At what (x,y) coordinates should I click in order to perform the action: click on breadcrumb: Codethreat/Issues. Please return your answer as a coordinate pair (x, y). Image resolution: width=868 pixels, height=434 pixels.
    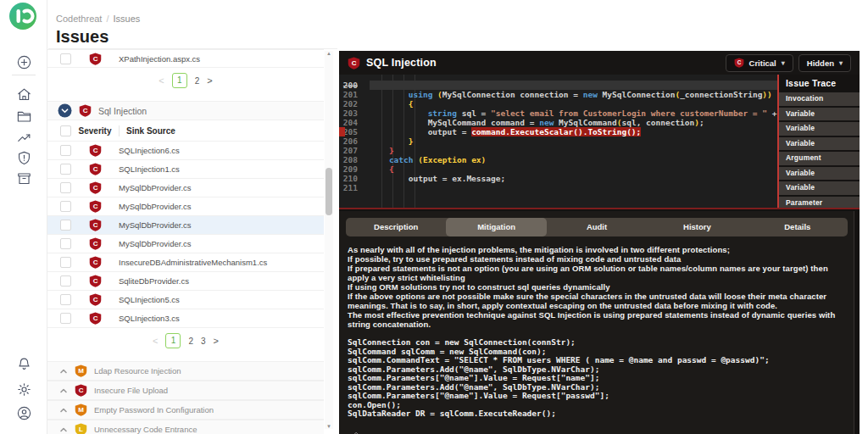
    Looking at the image, I should click on (98, 19).